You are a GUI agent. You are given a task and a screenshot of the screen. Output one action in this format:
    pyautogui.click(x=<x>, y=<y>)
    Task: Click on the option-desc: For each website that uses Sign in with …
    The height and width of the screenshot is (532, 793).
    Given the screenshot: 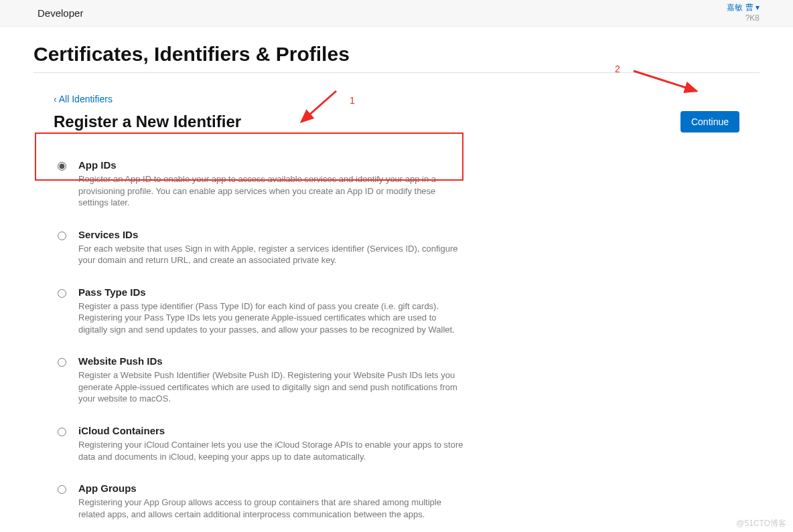 What is the action you would take?
    pyautogui.click(x=272, y=254)
    